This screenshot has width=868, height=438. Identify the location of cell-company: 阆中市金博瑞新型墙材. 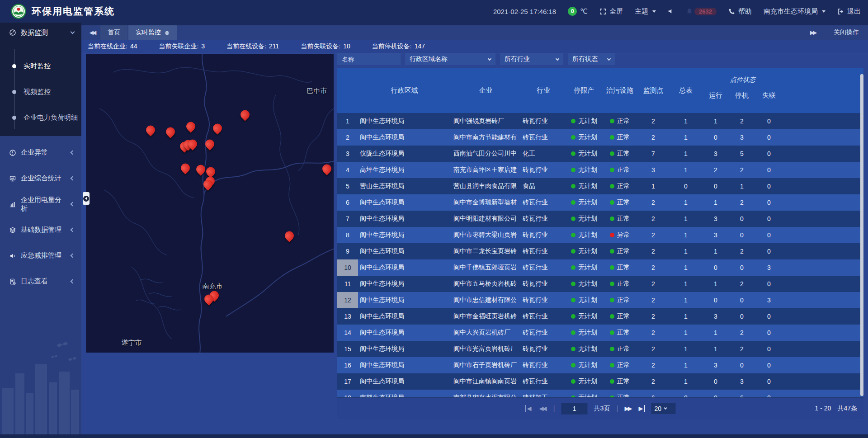
(486, 203).